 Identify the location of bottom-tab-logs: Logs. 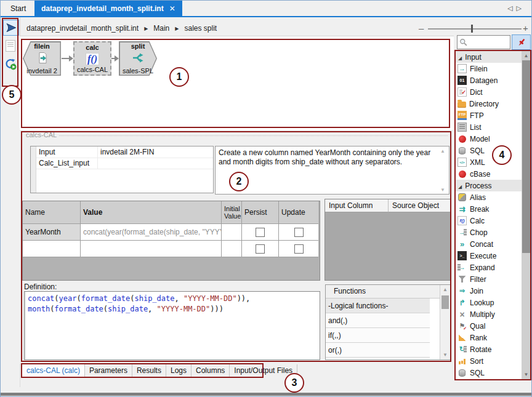
(179, 371).